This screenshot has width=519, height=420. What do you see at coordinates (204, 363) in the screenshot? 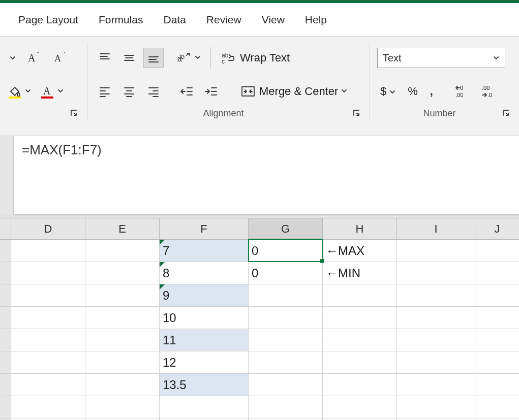
I see `cell-F6: 12` at bounding box center [204, 363].